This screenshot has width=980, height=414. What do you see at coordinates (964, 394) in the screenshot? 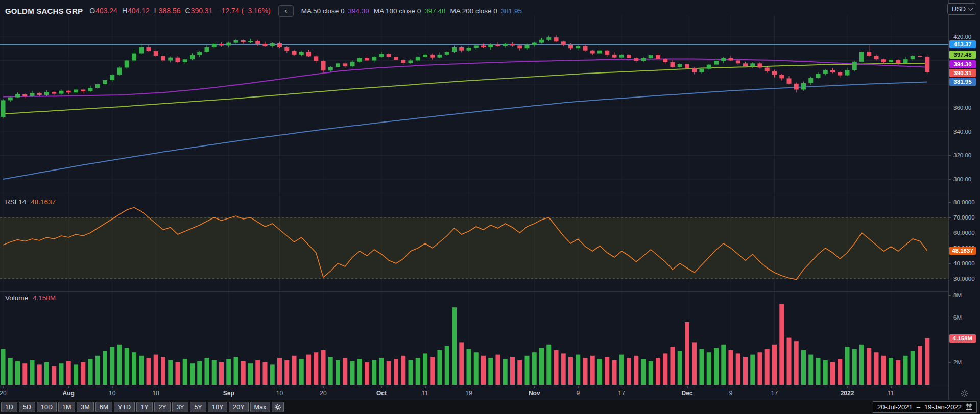
I see `scale-settings-gear-icon` at bounding box center [964, 394].